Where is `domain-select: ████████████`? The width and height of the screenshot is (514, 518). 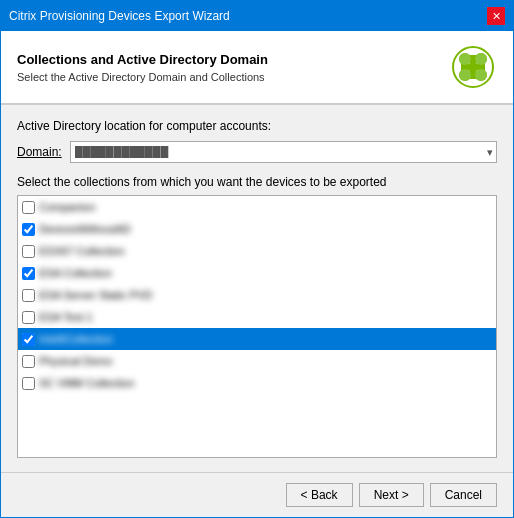 domain-select: ████████████ is located at coordinates (284, 152).